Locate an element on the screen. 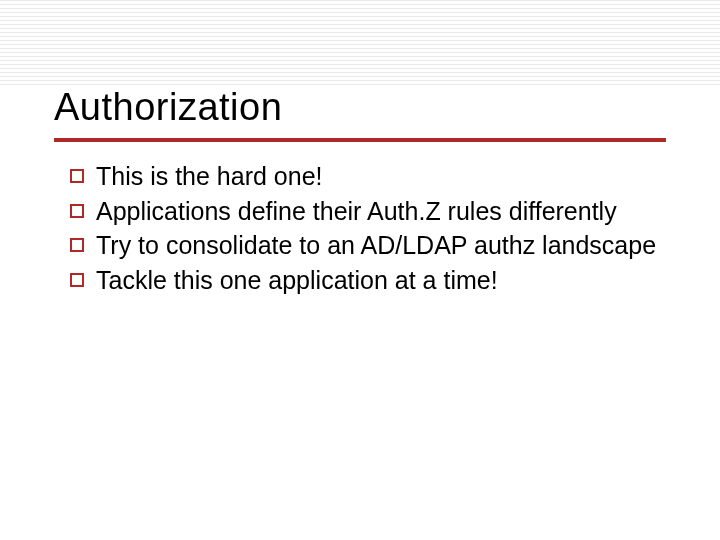  slide-title: Authorization is located at coordinates (168, 108).